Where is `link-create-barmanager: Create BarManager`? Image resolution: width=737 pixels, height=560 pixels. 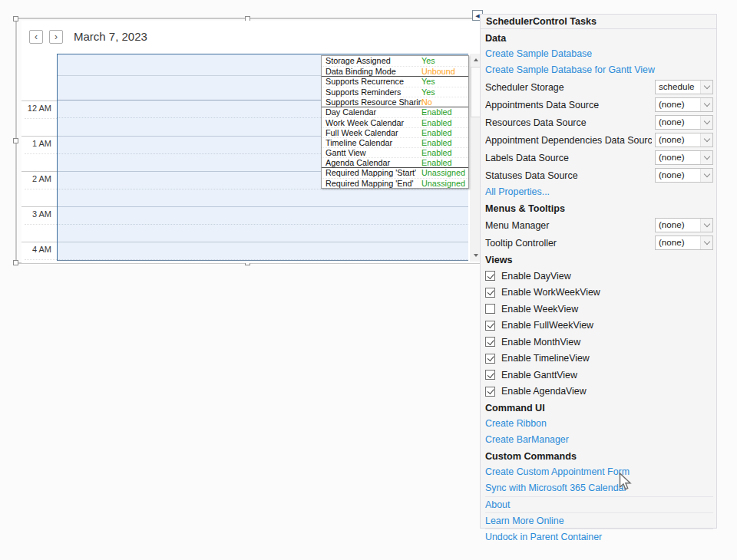
link-create-barmanager: Create BarManager is located at coordinates (527, 440).